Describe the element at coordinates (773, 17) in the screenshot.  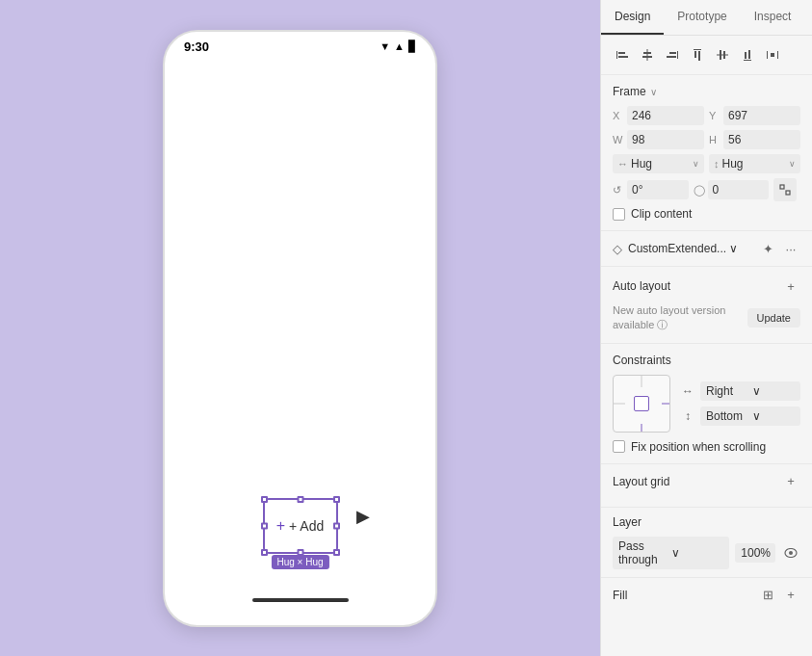
I see `tab-inspect: Inspect` at that location.